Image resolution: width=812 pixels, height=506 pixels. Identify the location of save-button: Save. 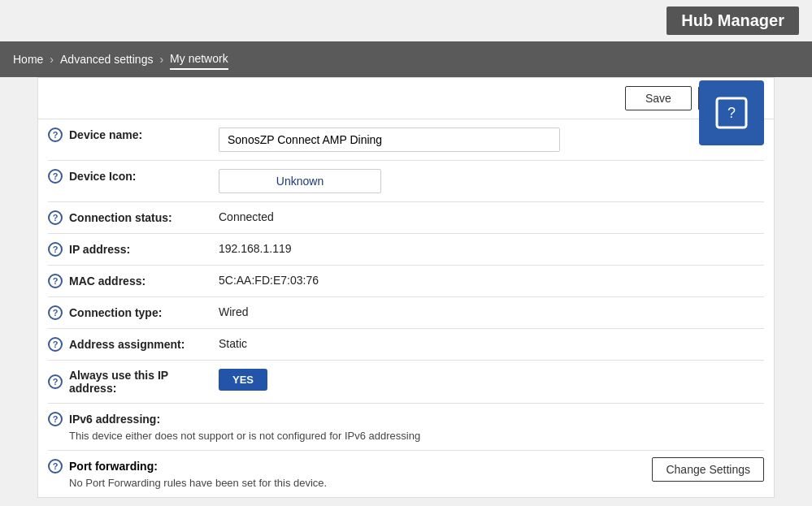
(658, 98).